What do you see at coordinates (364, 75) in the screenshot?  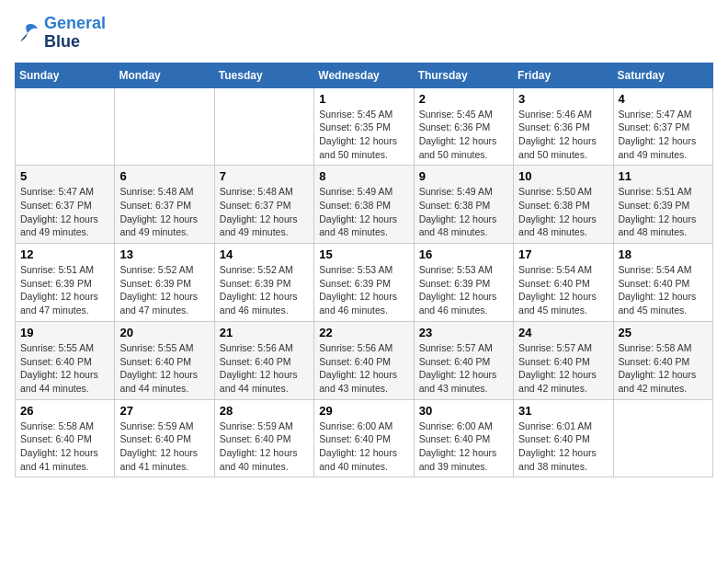 I see `day-of-week-header: Wednesday` at bounding box center [364, 75].